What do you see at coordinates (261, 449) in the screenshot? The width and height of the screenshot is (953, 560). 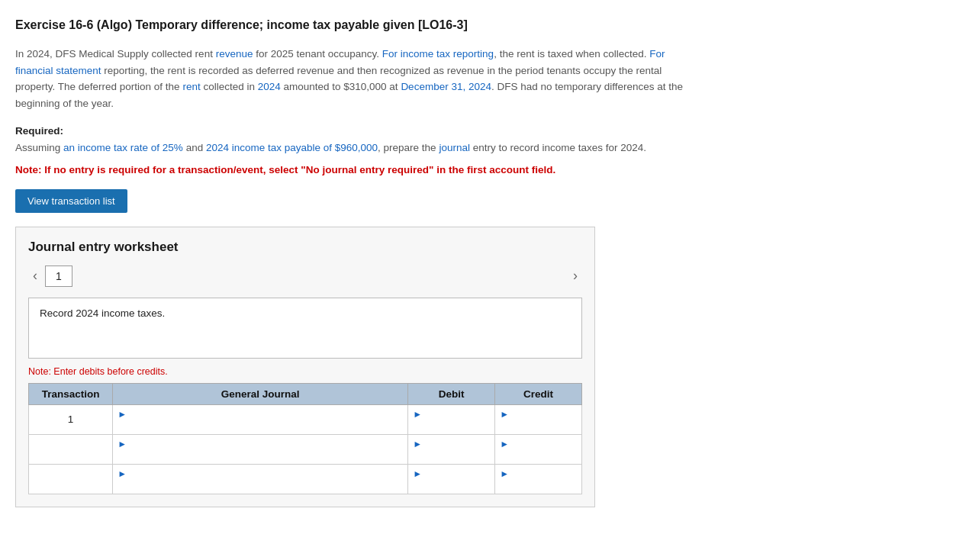 I see `general-journal-cell-2: ►` at bounding box center [261, 449].